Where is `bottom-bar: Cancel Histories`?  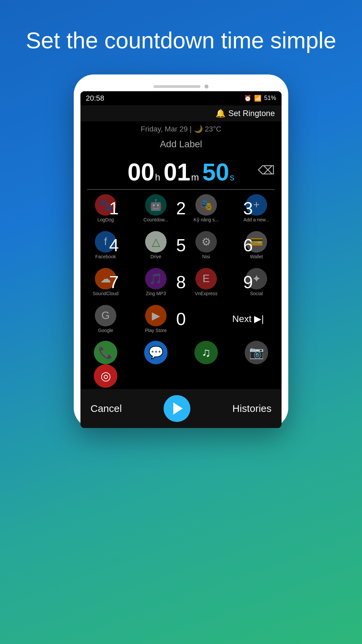
bottom-bar: Cancel Histories is located at coordinates (181, 409).